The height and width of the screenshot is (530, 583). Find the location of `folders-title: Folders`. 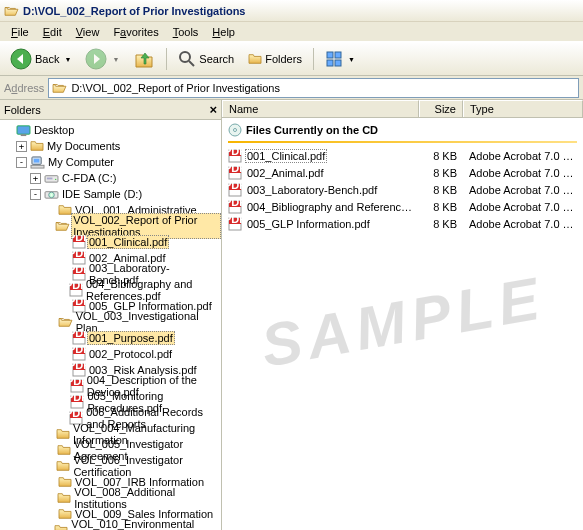

folders-title: Folders is located at coordinates (22, 110).